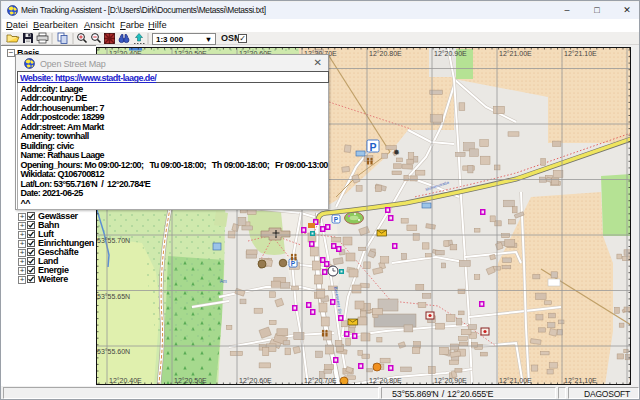  I want to click on svg-text: 53°55.70N, so click(114, 240).